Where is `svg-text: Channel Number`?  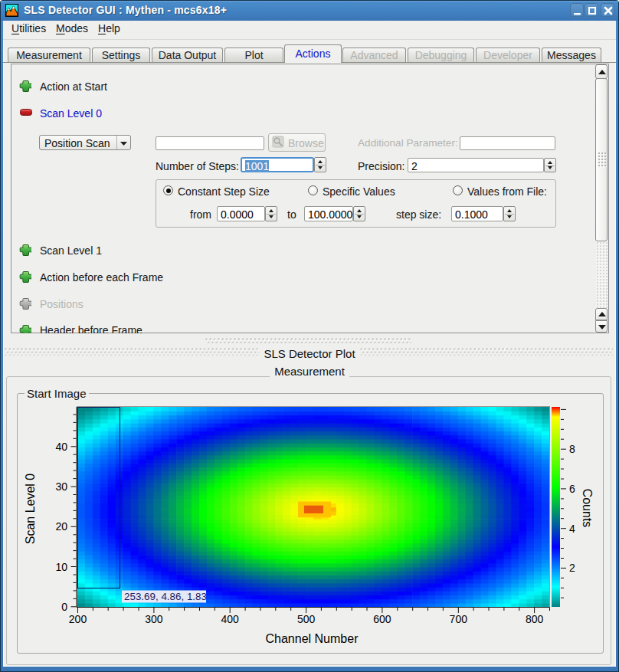 svg-text: Channel Number is located at coordinates (313, 639).